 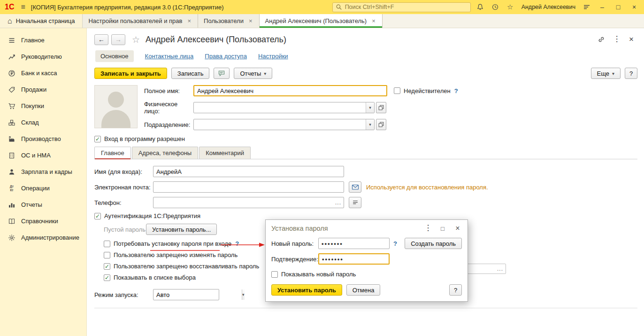 What do you see at coordinates (253, 73) in the screenshot?
I see `reports-button: Отчеты ▾` at bounding box center [253, 73].